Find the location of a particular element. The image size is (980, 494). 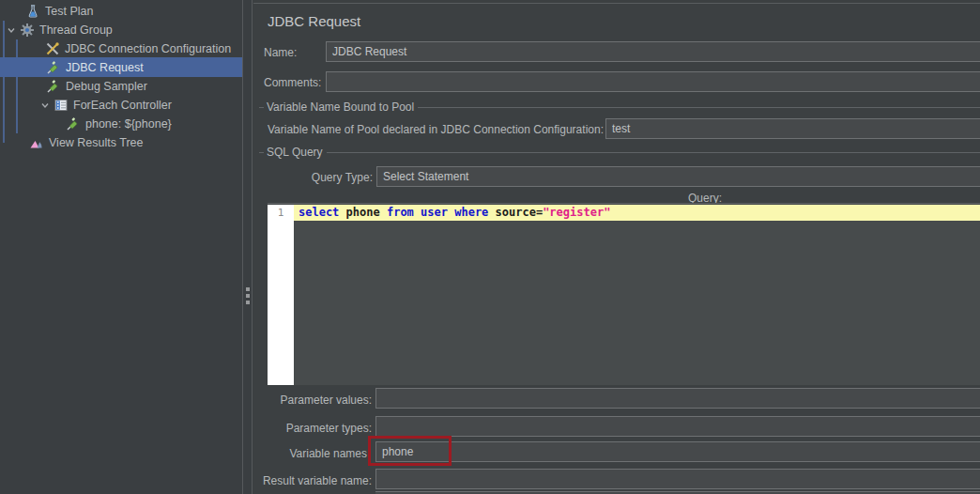

tree-item-phone-sampler: phone: ${phone} is located at coordinates (121, 124).